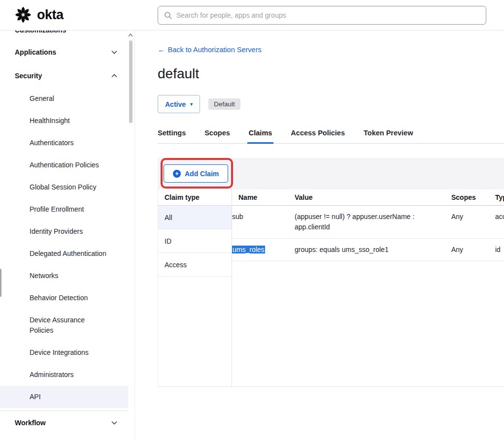 This screenshot has height=440, width=504. What do you see at coordinates (195, 241) in the screenshot?
I see `claim-type-option-id: ID` at bounding box center [195, 241].